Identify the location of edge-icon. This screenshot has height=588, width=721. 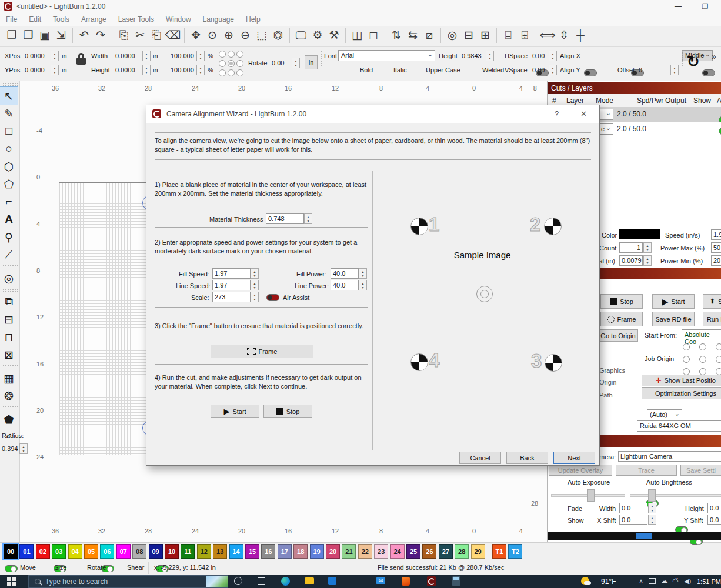
(286, 581).